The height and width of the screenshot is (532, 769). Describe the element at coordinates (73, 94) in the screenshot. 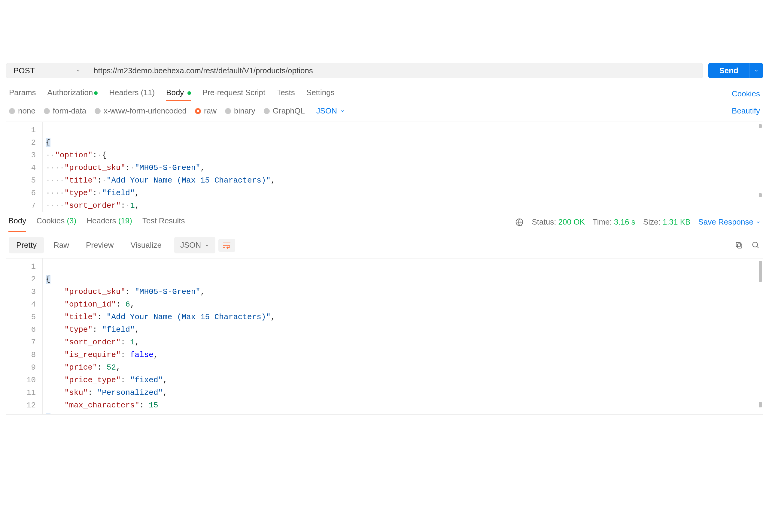

I see `tab-authorization: Authorization` at that location.